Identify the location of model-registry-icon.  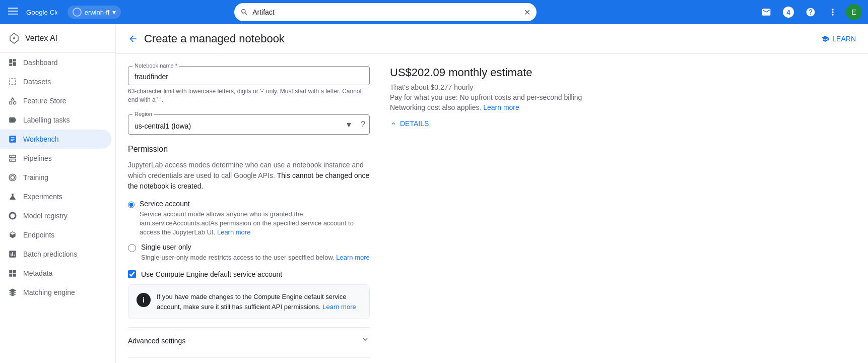
(13, 216).